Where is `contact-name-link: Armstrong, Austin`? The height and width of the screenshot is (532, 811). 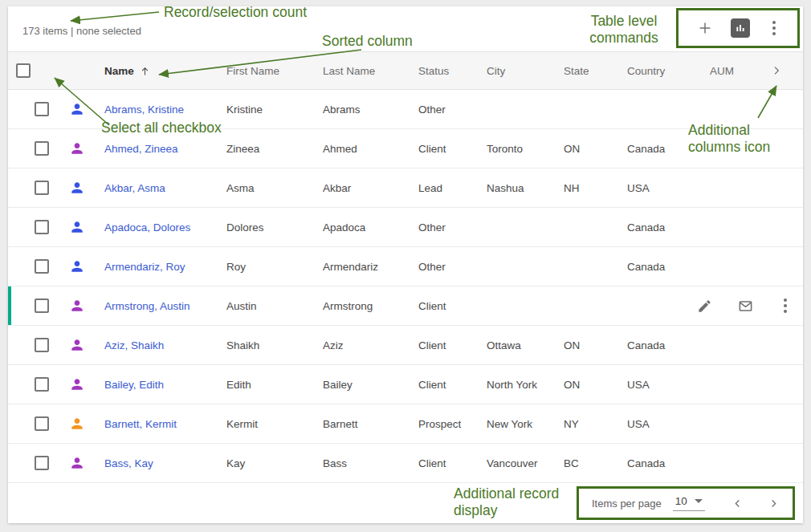 contact-name-link: Armstrong, Austin is located at coordinates (148, 307).